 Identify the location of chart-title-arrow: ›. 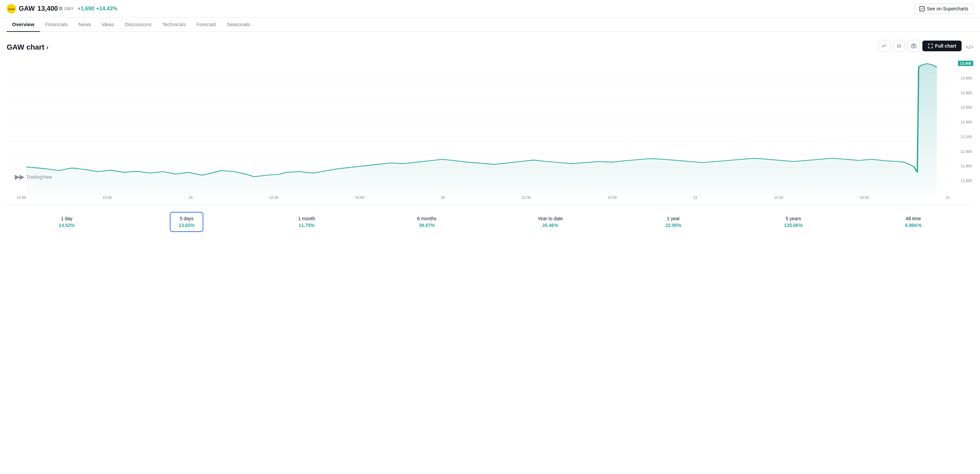
(47, 47).